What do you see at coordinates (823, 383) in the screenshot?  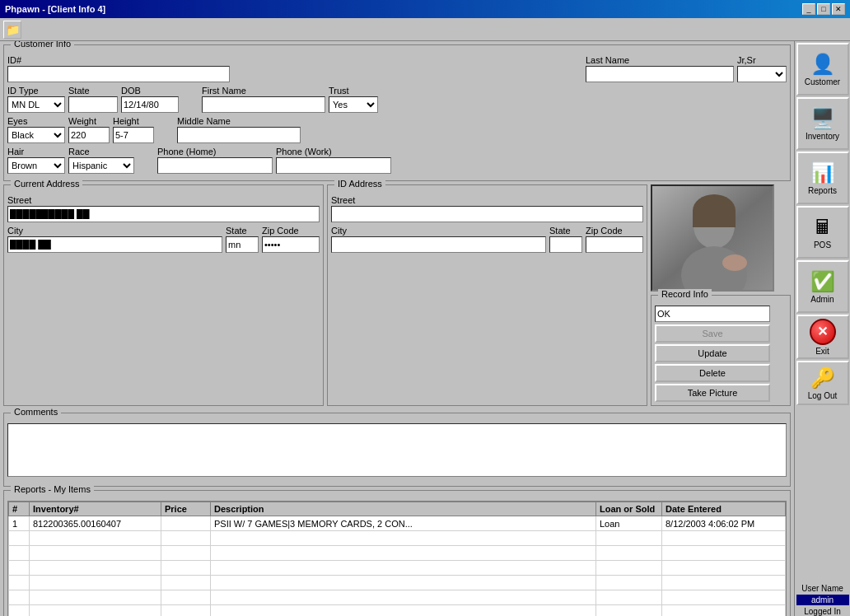 I see `sidebar-logout-button: 🔑 Log Out` at bounding box center [823, 383].